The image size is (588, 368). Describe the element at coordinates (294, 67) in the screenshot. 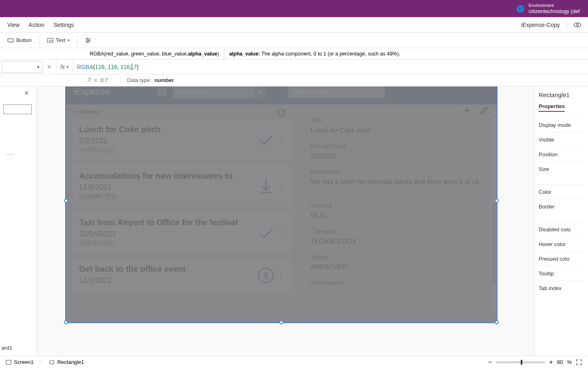

I see `formula-bar: ▾ = fx ▾ RGBA(116, 116, 116,.7)` at that location.